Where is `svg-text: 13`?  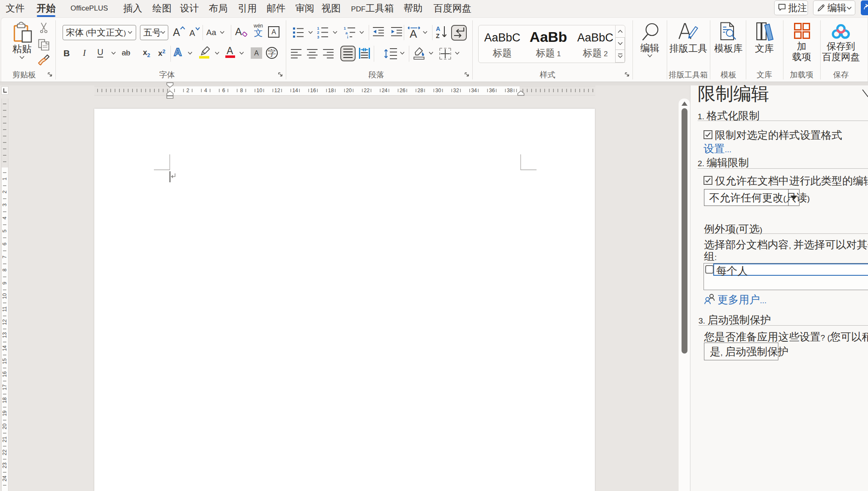 svg-text: 13 is located at coordinates (5, 335).